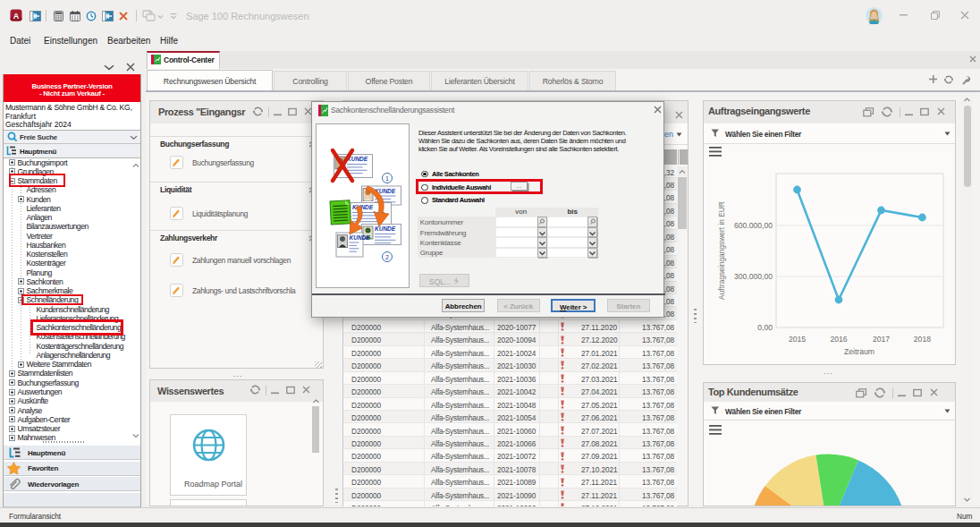 Image resolution: width=980 pixels, height=527 pixels. Describe the element at coordinates (882, 339) in the screenshot. I see `svg-text: 2017` at that location.